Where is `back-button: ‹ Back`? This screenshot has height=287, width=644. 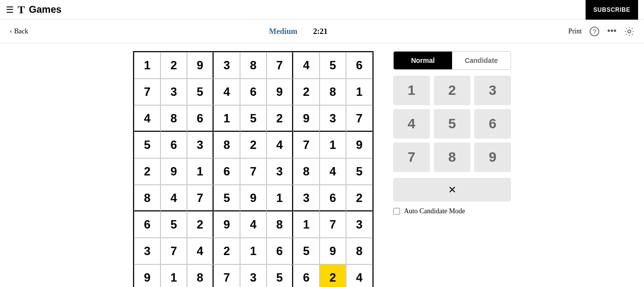
back-button: ‹ Back is located at coordinates (19, 31).